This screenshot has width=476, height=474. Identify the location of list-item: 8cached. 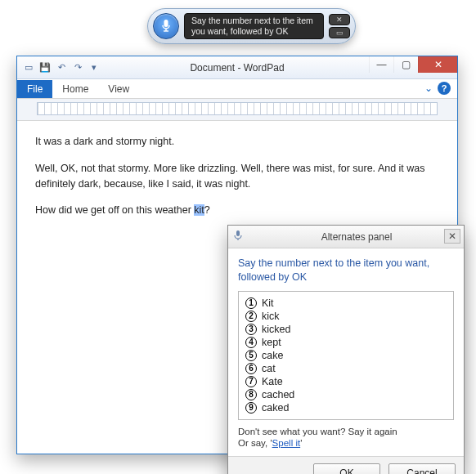
(346, 395).